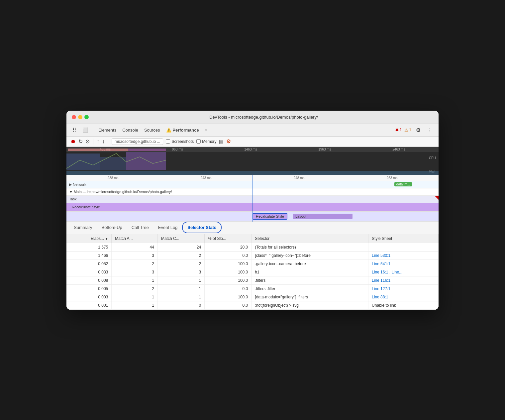  Describe the element at coordinates (310, 264) in the screenshot. I see `cell-selector-2: .gallery-icon--camera::before` at that location.